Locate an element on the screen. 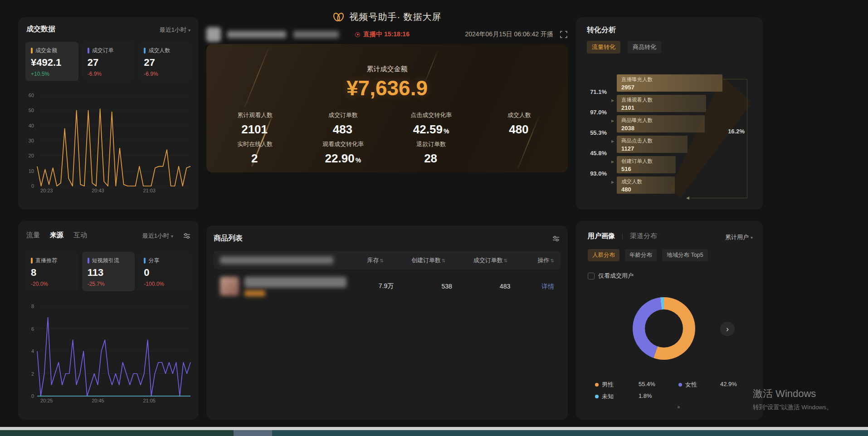 This screenshot has width=868, height=436. deal-range-dropdown: 最近1小时 ▾ is located at coordinates (175, 30).